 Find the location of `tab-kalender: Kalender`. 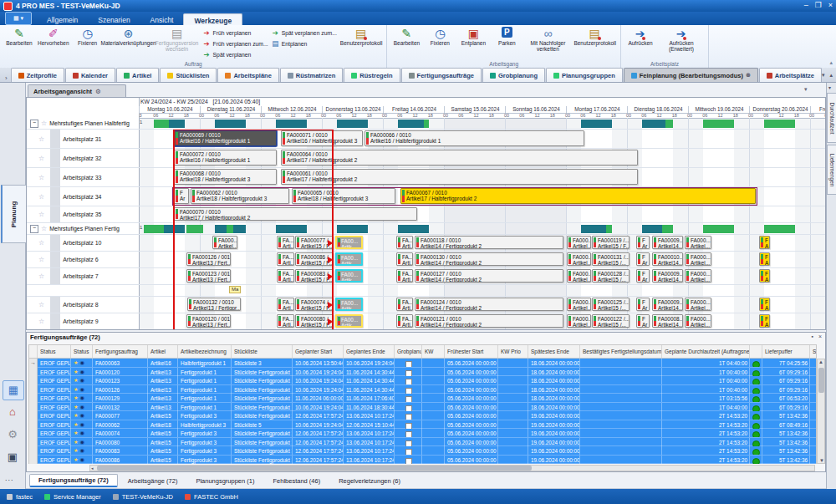

tab-kalender: Kalender is located at coordinates (90, 75).